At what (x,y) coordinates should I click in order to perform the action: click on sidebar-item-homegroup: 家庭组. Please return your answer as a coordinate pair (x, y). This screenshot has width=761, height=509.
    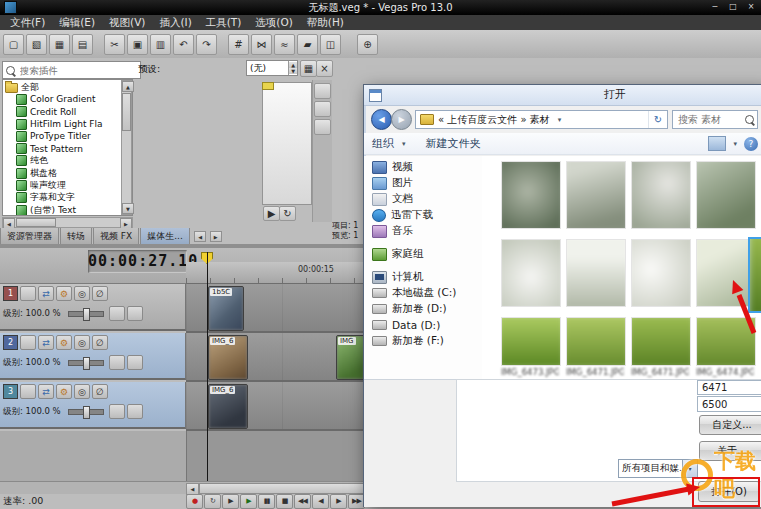
    Looking at the image, I should click on (423, 254).